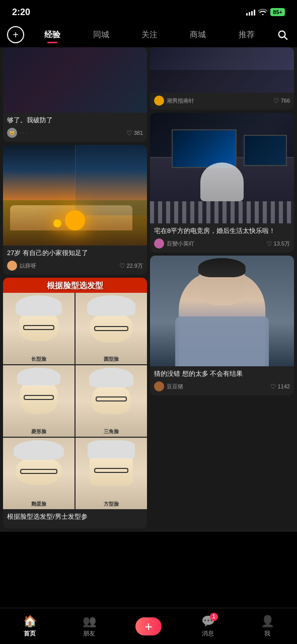 The width and height of the screenshot is (297, 644). I want to click on bottom-nav-add: +, so click(148, 626).